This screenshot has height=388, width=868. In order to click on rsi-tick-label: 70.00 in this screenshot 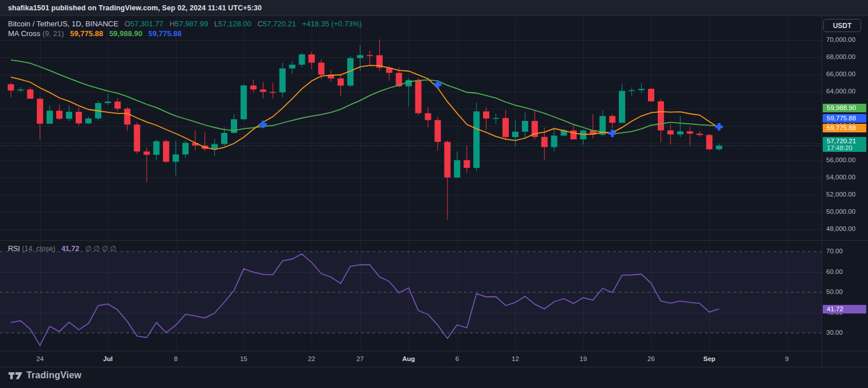, I will do `click(834, 251)`.